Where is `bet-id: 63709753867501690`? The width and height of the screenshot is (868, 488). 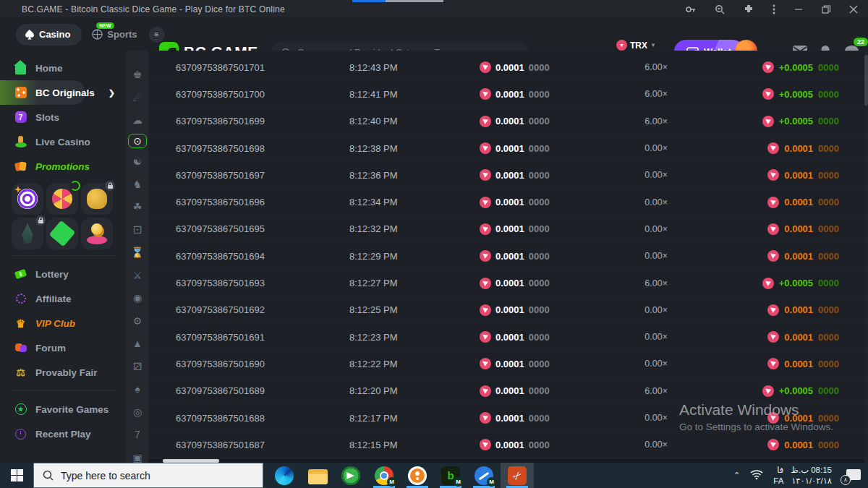 bet-id: 63709753867501690 is located at coordinates (249, 364).